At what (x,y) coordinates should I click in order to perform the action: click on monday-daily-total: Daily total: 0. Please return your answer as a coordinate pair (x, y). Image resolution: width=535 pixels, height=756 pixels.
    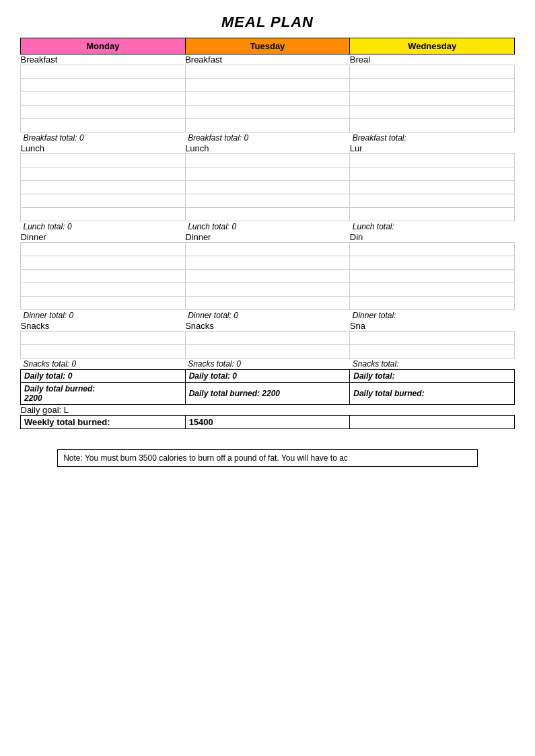
    Looking at the image, I should click on (104, 377).